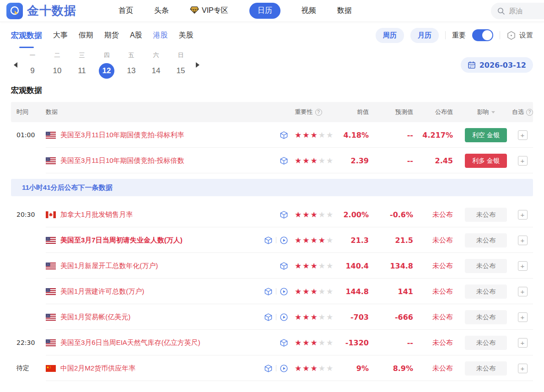 The image size is (544, 392). I want to click on table-row: 20:30加拿大1月批发销售月率★★★★★2.00%-0.6%未公布未公布+, so click(272, 215).